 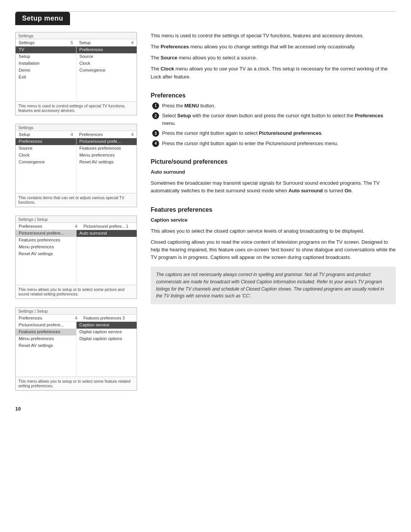 I want to click on menu3-row: Reset AV settings, so click(x=46, y=254).